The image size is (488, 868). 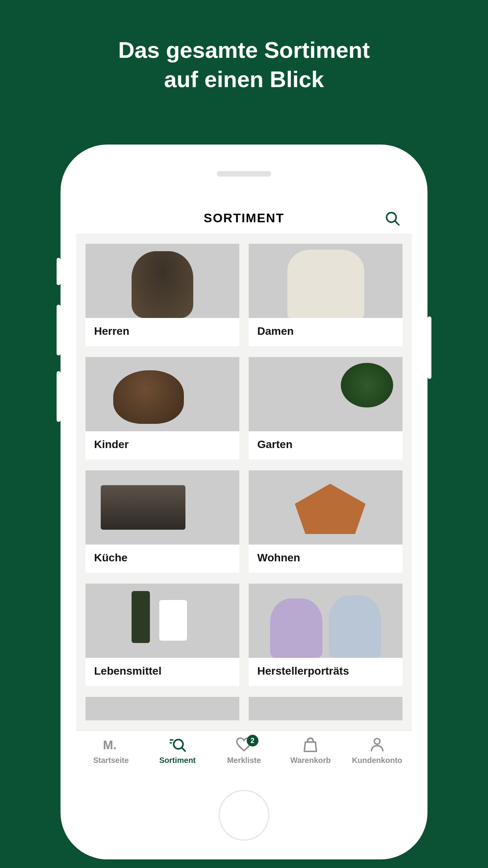 I want to click on page-title: SORTIMENT, so click(x=244, y=218).